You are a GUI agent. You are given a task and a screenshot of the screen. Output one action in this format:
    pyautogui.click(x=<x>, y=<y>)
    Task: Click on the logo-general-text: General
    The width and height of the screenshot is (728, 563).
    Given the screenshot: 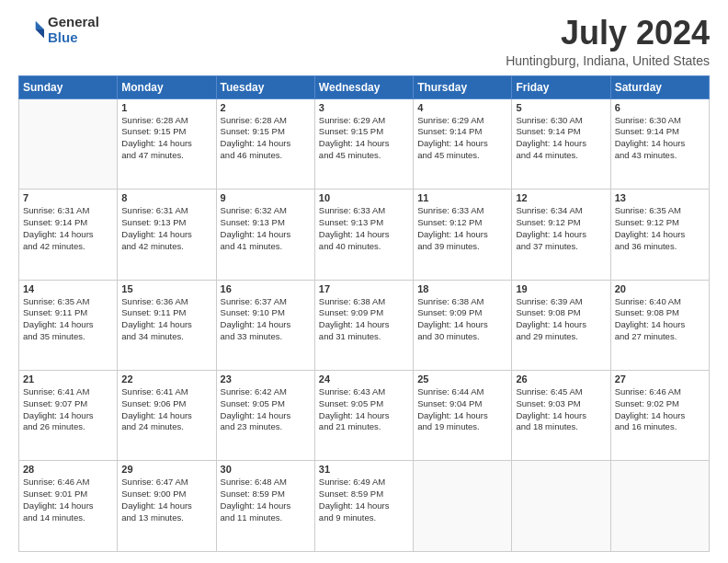 What is the action you would take?
    pyautogui.click(x=74, y=22)
    